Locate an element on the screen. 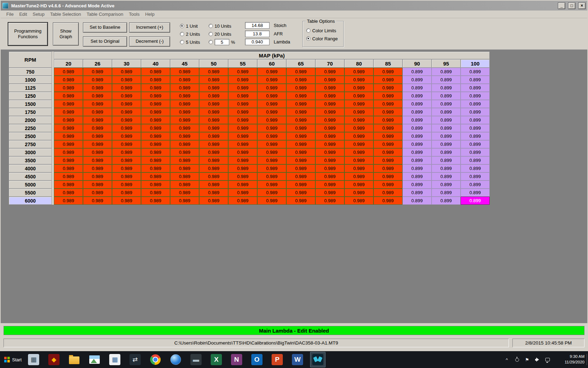  cell-r1000-c60: 0.989 is located at coordinates (272, 80).